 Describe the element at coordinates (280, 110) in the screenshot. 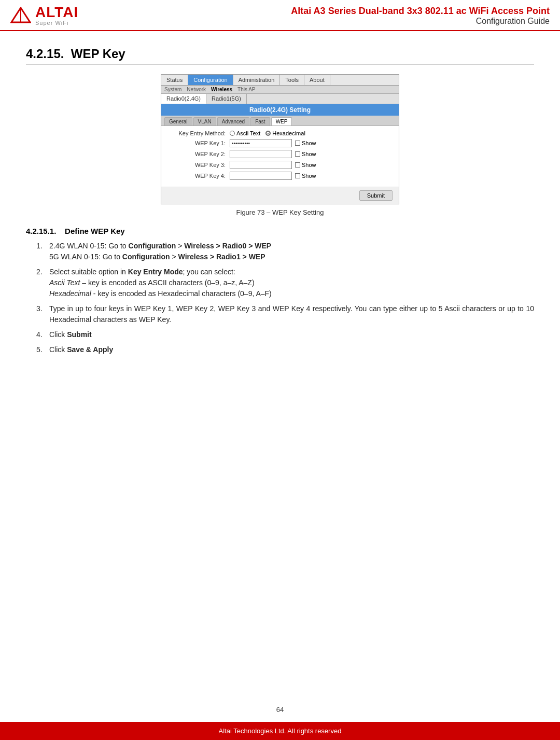

I see `ui-panel-title: Radio0(2.4G) Setting` at that location.